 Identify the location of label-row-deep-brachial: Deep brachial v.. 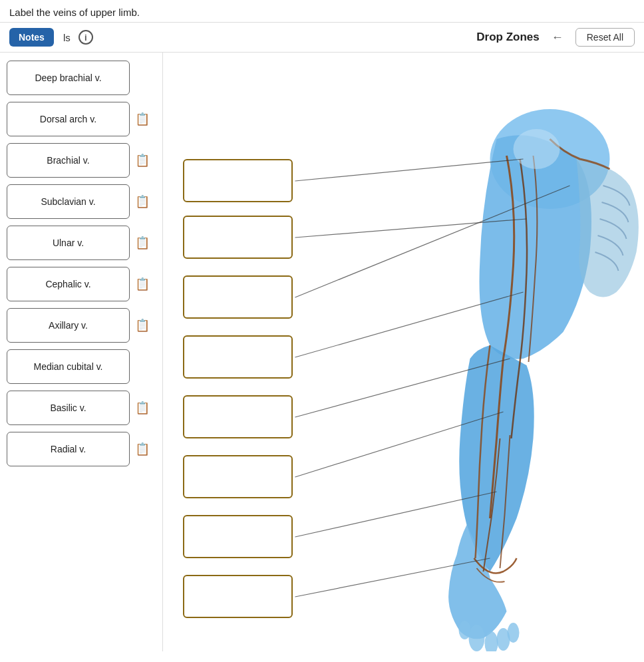
(81, 78).